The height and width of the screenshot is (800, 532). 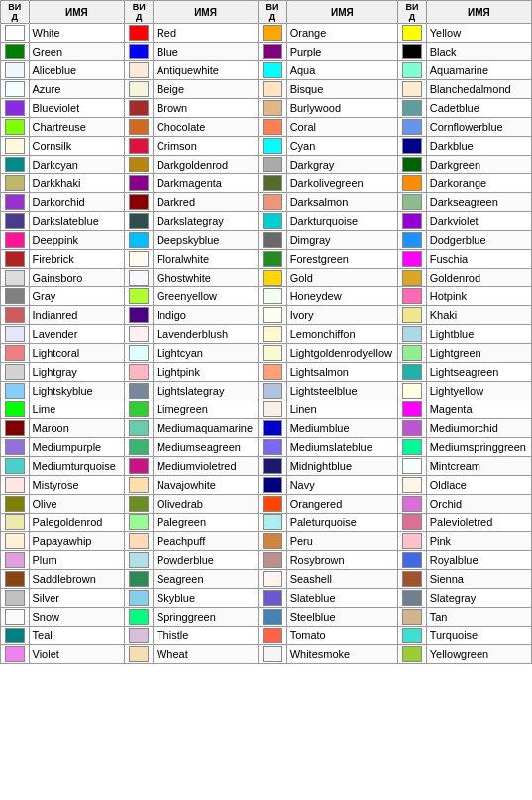 I want to click on color-name-2-2: Aqua, so click(x=343, y=71).